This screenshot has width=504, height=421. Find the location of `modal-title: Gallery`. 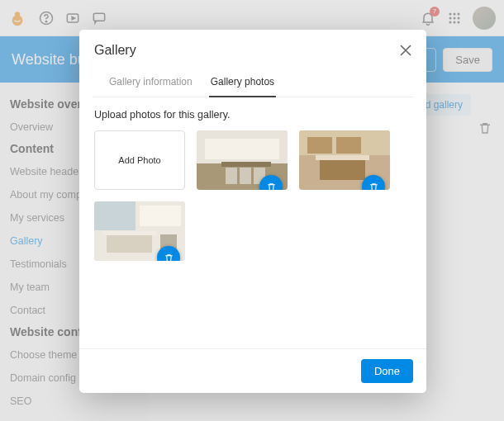

modal-title: Gallery is located at coordinates (247, 50).